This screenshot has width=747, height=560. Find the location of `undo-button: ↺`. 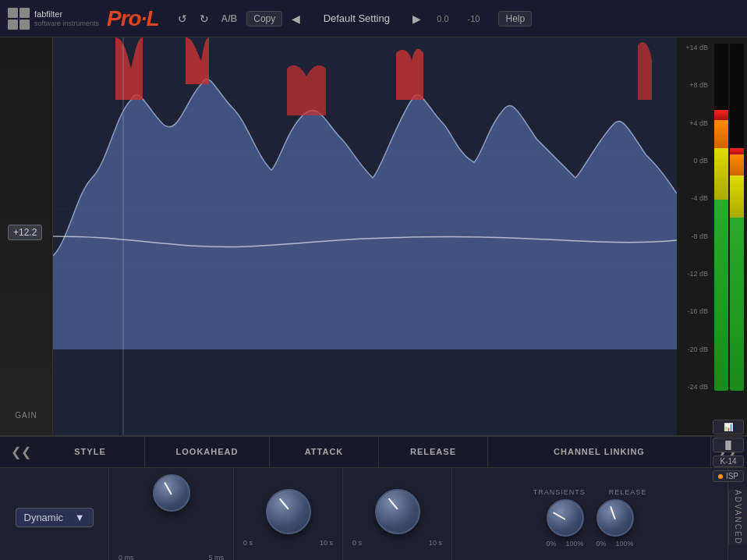

undo-button: ↺ is located at coordinates (182, 19).